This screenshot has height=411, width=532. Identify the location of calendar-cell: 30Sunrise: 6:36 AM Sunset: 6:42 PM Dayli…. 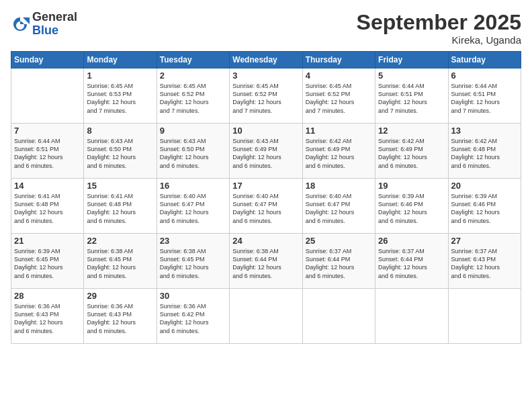
(193, 316).